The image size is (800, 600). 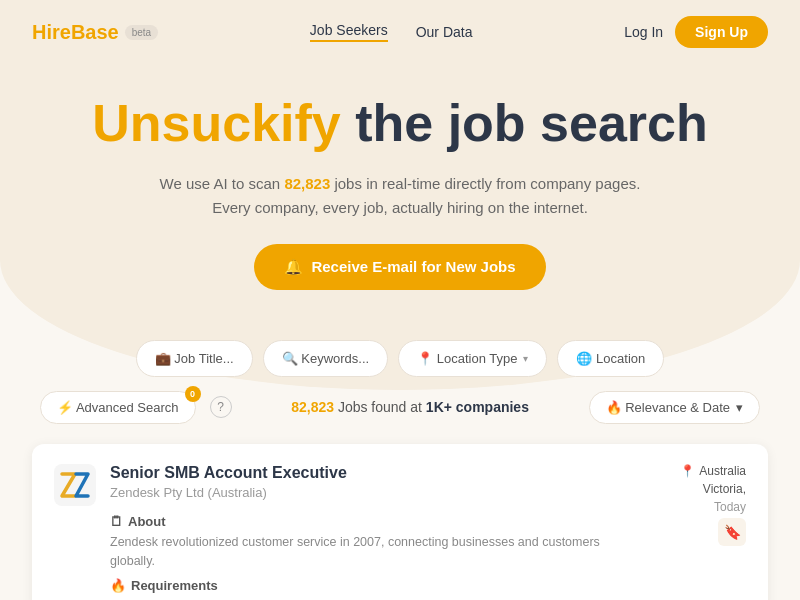 What do you see at coordinates (142, 32) in the screenshot?
I see `beta-badge: beta` at bounding box center [142, 32].